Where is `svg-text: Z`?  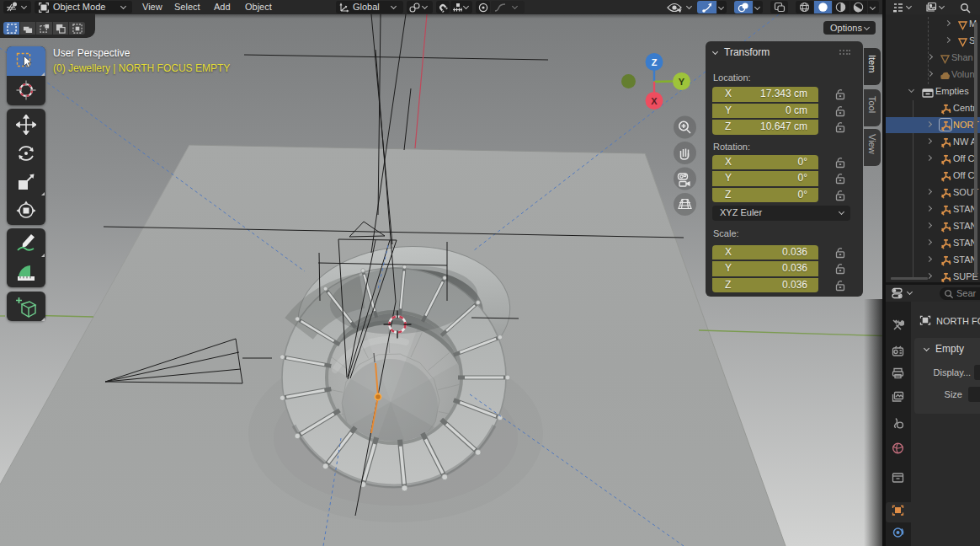 svg-text: Z is located at coordinates (655, 62).